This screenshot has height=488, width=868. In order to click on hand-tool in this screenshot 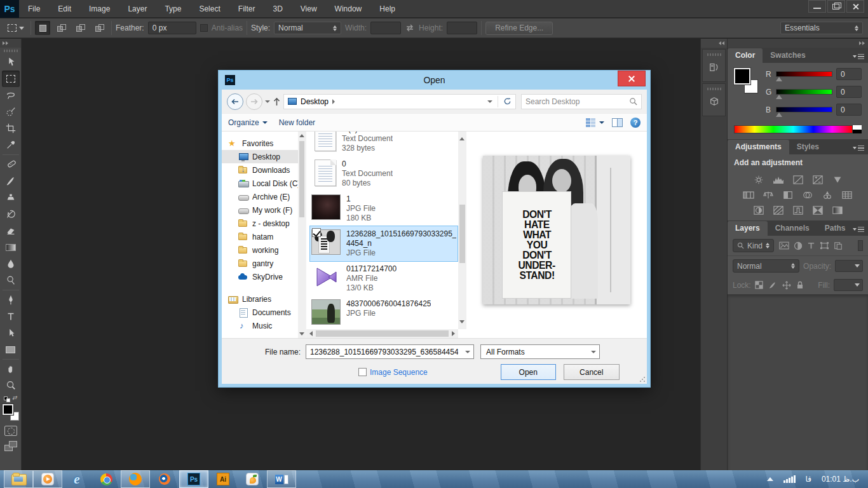, I will do `click(11, 369)`.